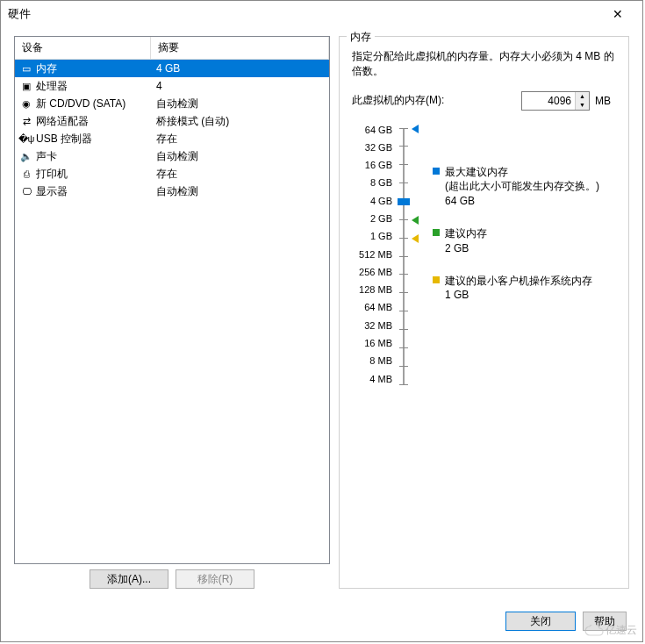 The image size is (645, 644). Describe the element at coordinates (172, 86) in the screenshot. I see `table-row: ▣处理器4` at that location.